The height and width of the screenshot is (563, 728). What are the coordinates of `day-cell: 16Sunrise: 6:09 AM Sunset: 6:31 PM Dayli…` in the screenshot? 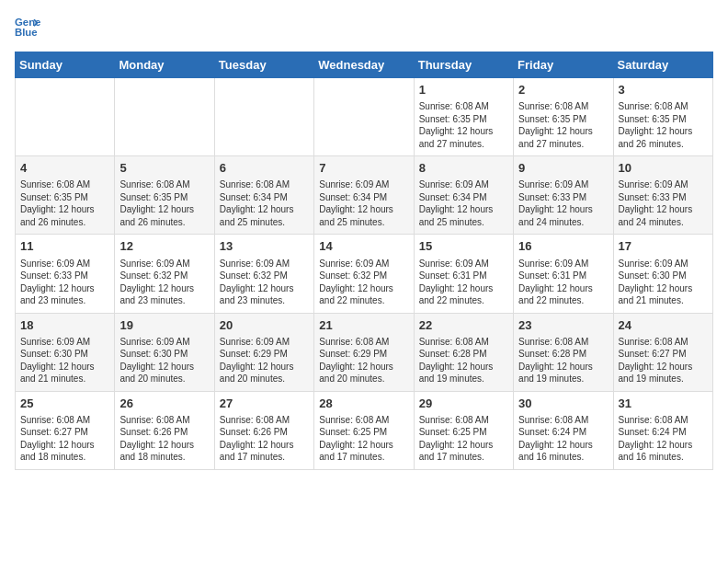 It's located at (563, 274).